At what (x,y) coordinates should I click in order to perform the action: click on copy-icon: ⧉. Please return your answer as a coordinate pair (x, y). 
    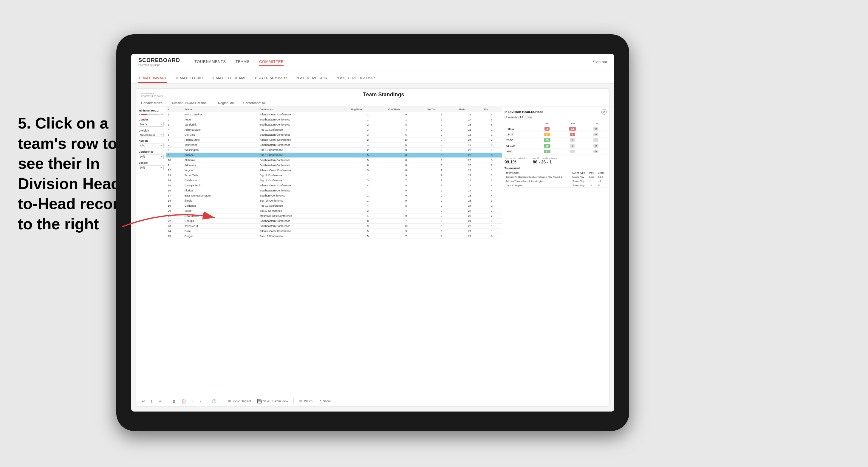
    Looking at the image, I should click on (174, 401).